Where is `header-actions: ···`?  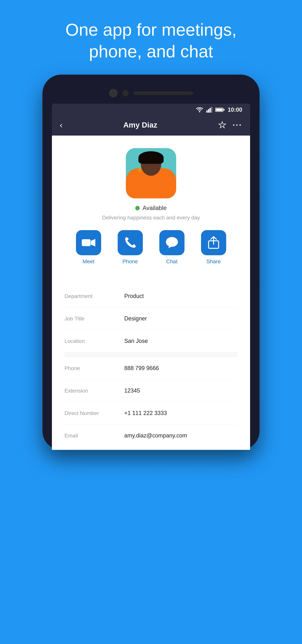 header-actions: ··· is located at coordinates (230, 125).